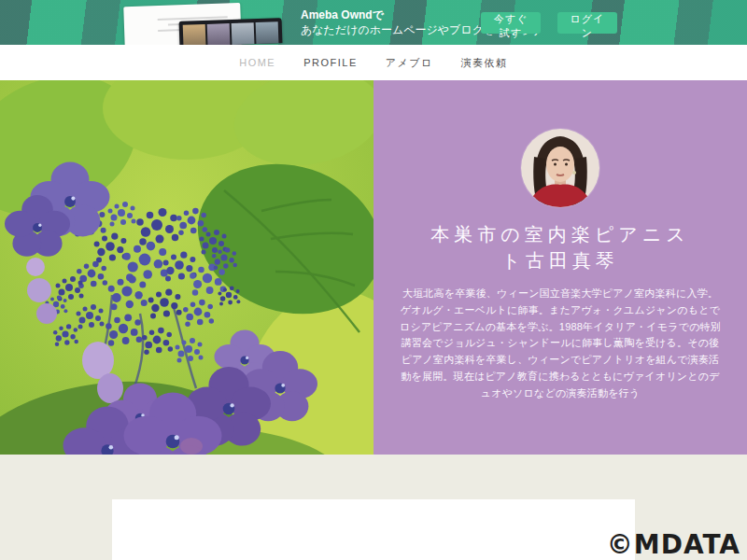 The image size is (747, 560). What do you see at coordinates (409, 63) in the screenshot?
I see `nav-item-ameblo: アメブロ` at bounding box center [409, 63].